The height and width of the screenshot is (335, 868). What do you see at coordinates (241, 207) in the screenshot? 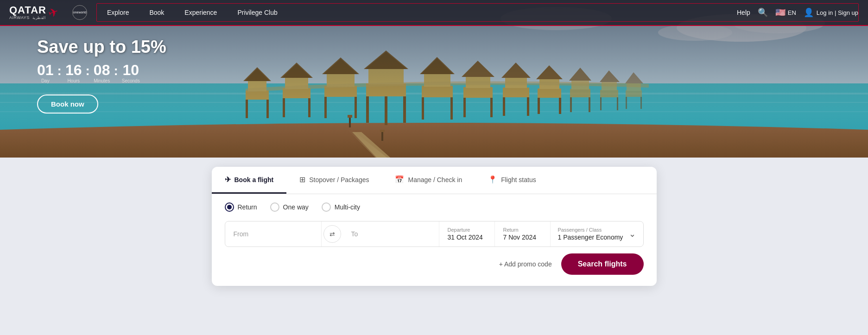
I see `radio-return: Return` at bounding box center [241, 207].